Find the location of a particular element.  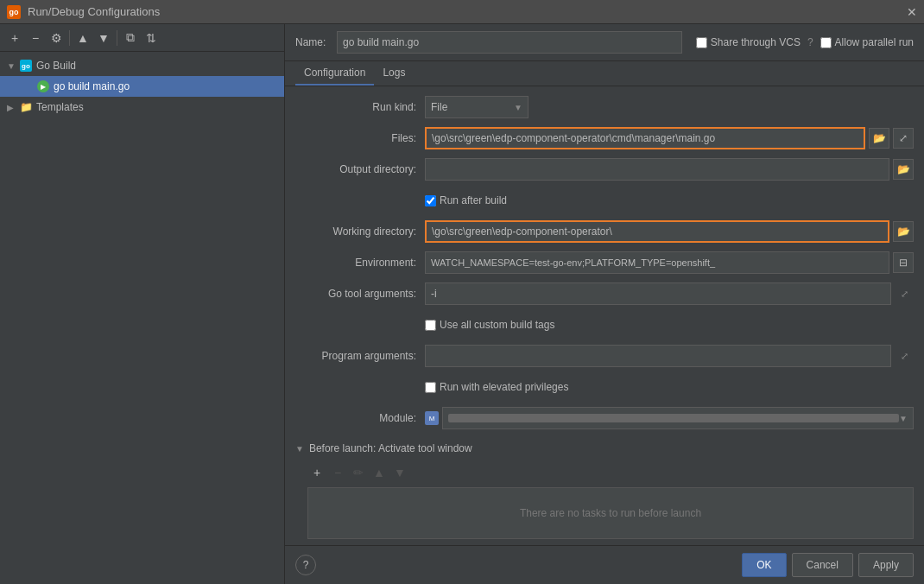

title-bar: go Run/Debug Configurations ✕ is located at coordinates (462, 12).